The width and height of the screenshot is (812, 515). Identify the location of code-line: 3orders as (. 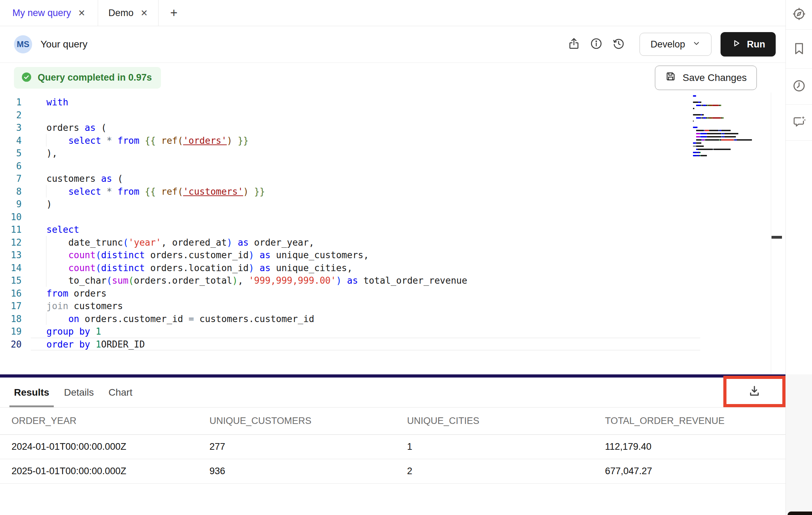
(366, 128).